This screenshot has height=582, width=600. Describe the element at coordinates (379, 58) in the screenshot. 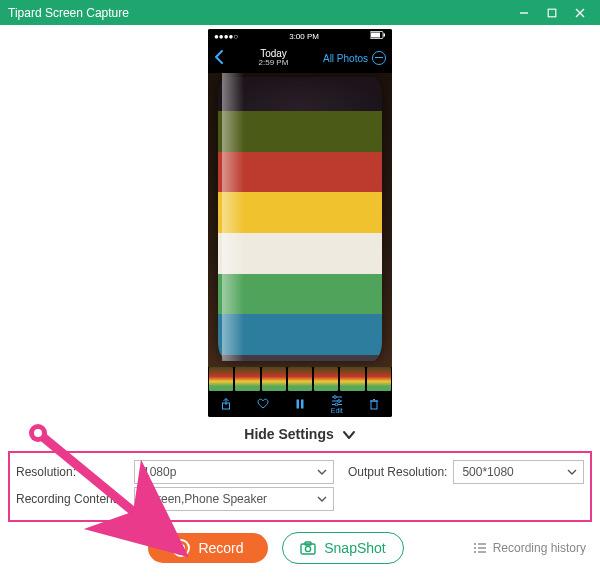

I see `details-icon` at that location.